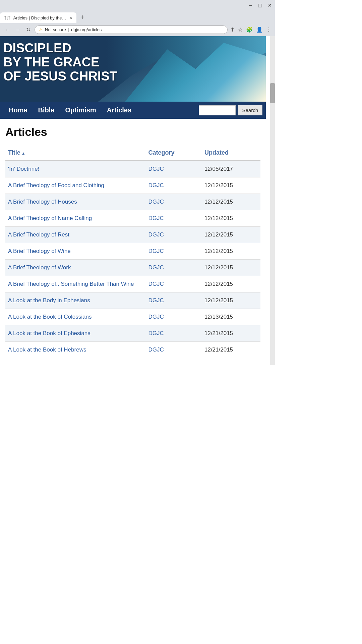  I want to click on bookmark-icon: ☆, so click(240, 30).